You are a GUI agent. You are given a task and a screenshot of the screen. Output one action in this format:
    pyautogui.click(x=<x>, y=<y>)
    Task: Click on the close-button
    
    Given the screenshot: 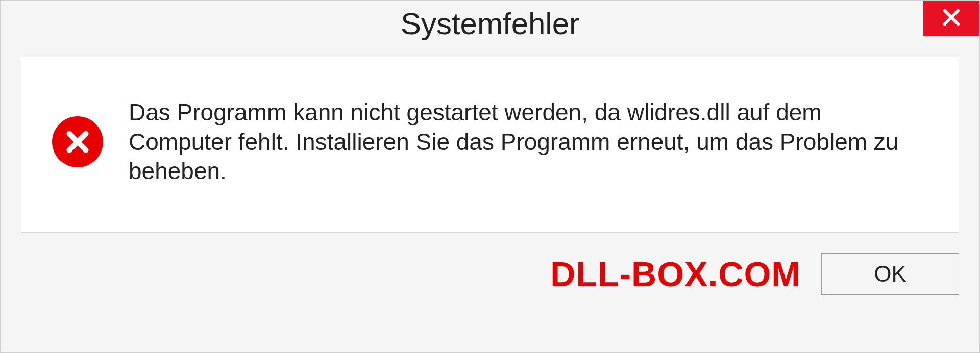 What is the action you would take?
    pyautogui.click(x=951, y=18)
    